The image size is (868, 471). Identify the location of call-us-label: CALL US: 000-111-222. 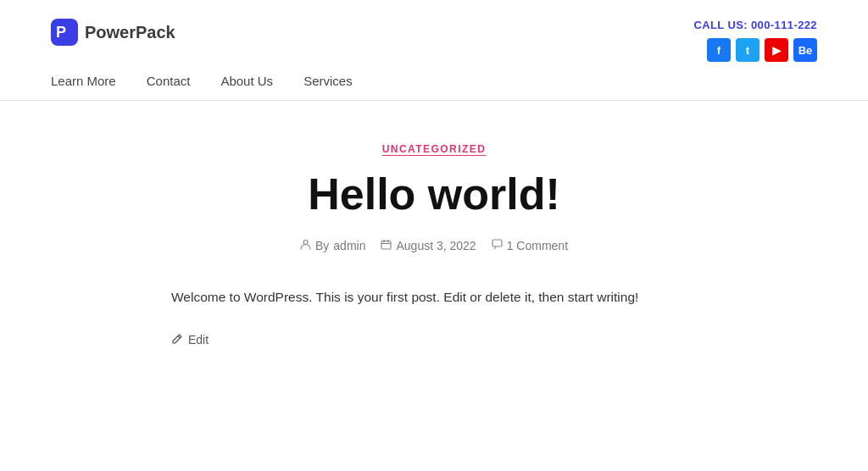
(755, 25).